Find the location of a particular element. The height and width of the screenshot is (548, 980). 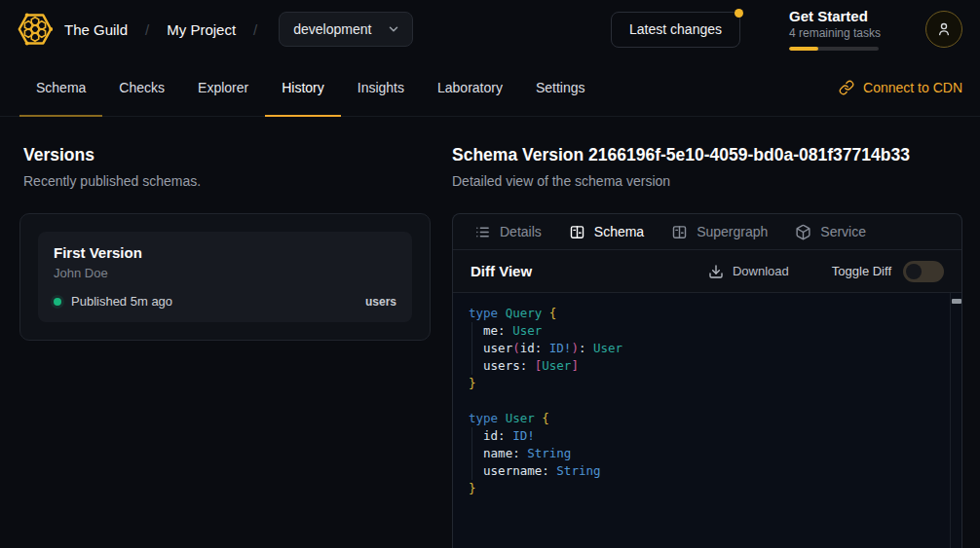

diff-view-title: Diff View is located at coordinates (501, 271).